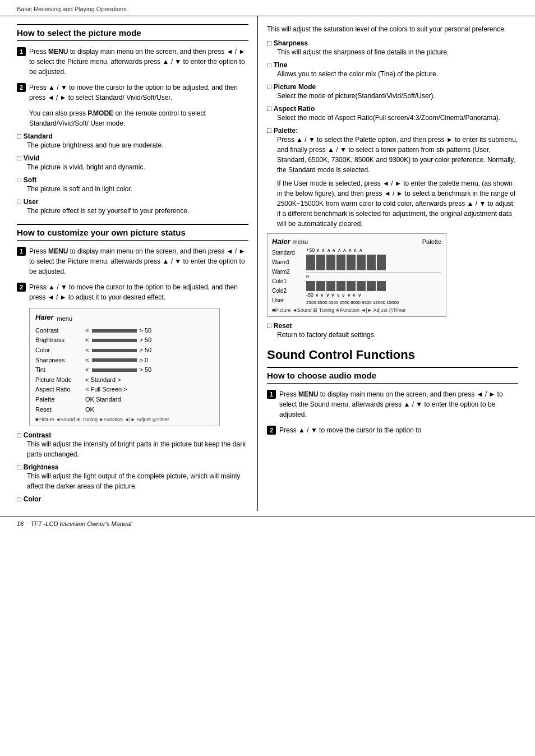 This screenshot has width=535, height=756. What do you see at coordinates (138, 189) in the screenshot?
I see `soft-desc: The picture is soft and in light color.` at bounding box center [138, 189].